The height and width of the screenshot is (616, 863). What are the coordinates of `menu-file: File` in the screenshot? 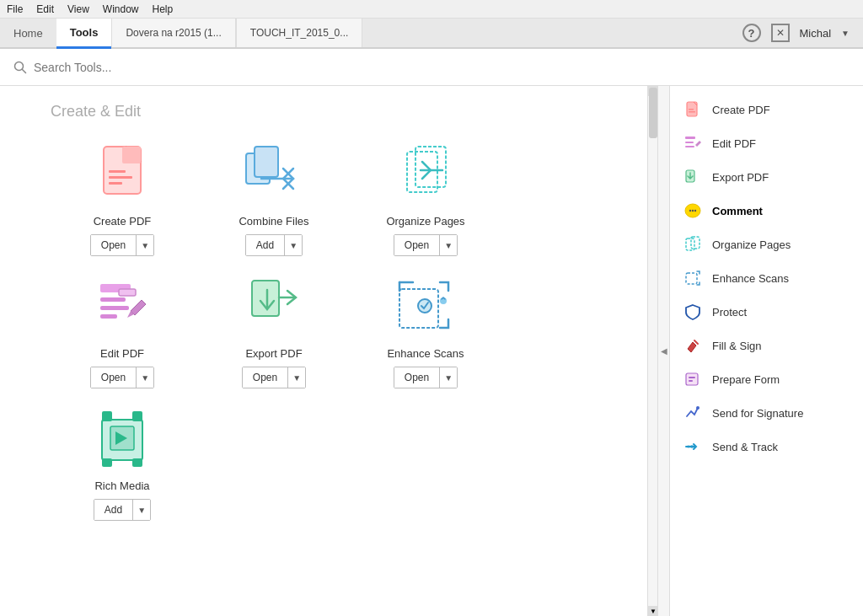 It's located at (15, 9).